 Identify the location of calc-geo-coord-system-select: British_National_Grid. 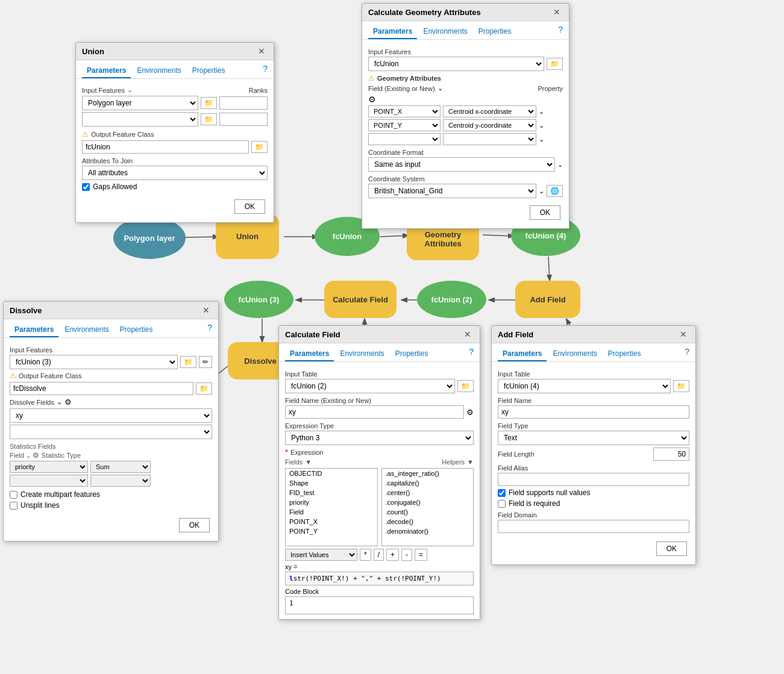
(452, 191).